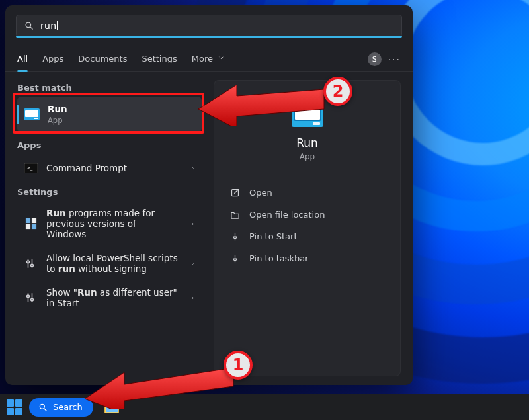 The height and width of the screenshot is (420, 529). I want to click on taskbar: Search, so click(264, 407).